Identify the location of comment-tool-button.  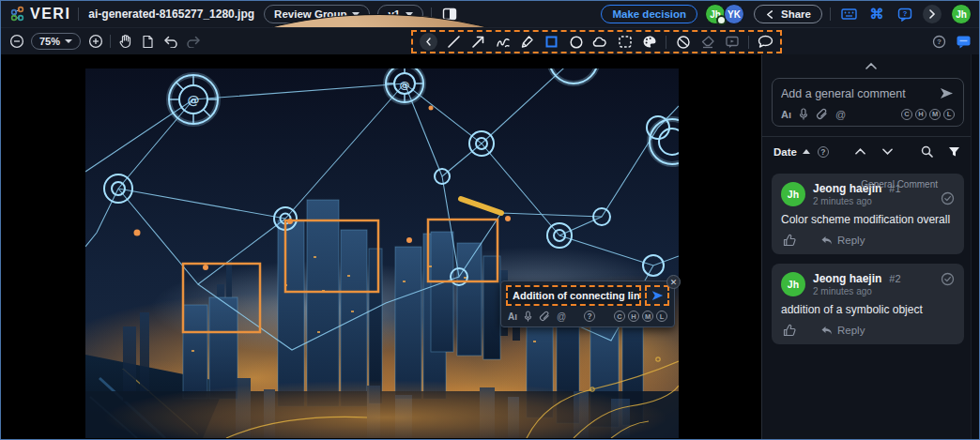
(766, 41).